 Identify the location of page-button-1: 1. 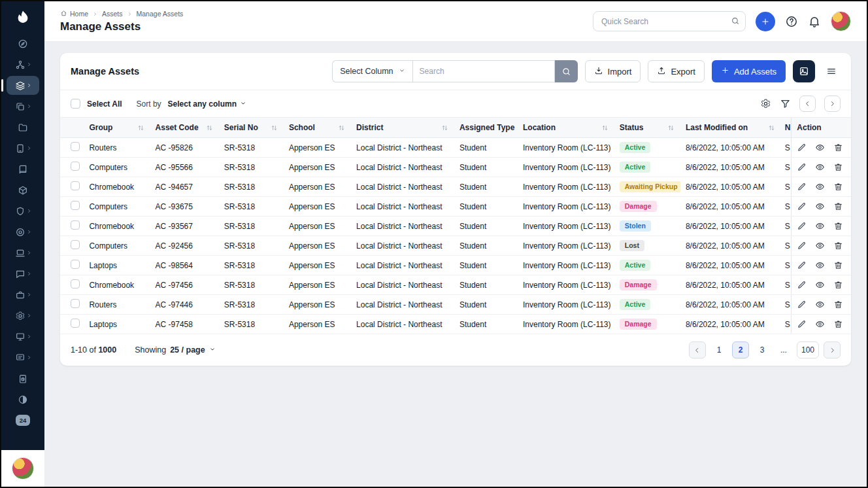
(719, 350).